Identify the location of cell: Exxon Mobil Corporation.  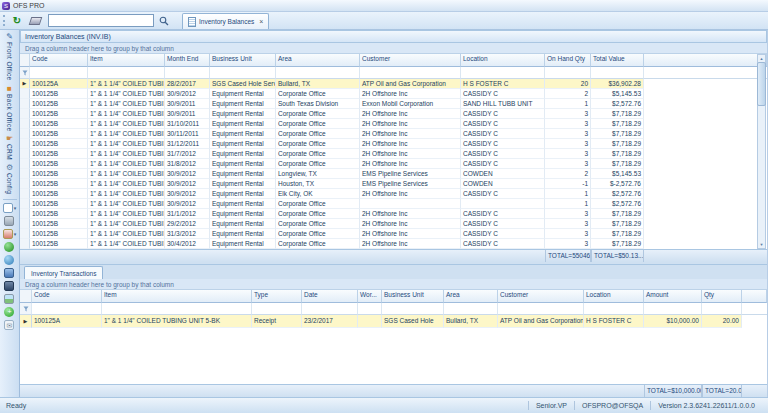
(410, 104).